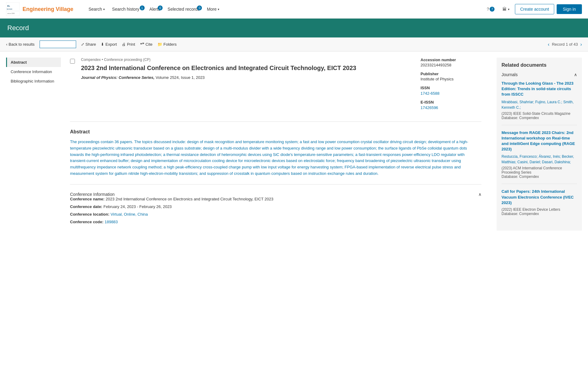  I want to click on publisher-label: Publisher, so click(451, 74).